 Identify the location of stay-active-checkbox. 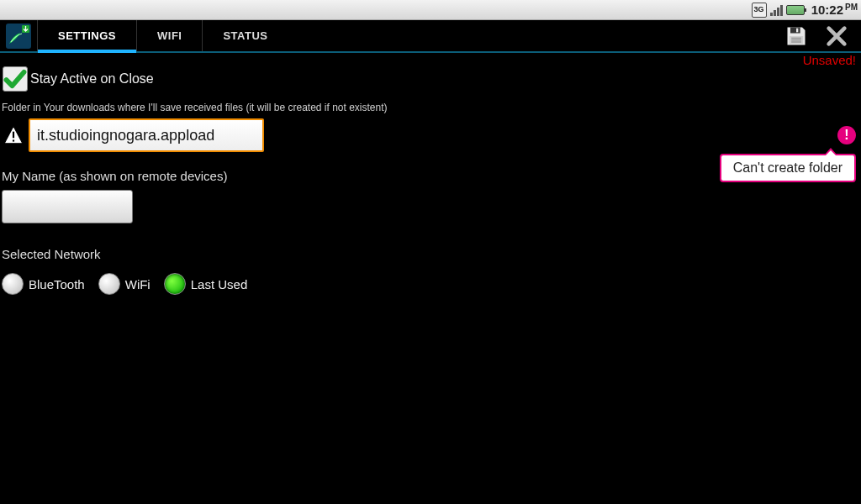
(15, 79).